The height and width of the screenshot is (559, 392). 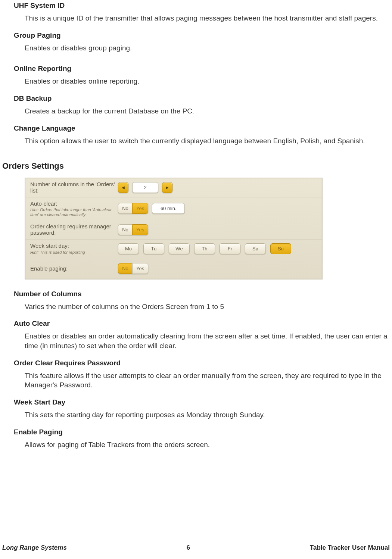 What do you see at coordinates (145, 187) in the screenshot?
I see `columns-value-display: 2` at bounding box center [145, 187].